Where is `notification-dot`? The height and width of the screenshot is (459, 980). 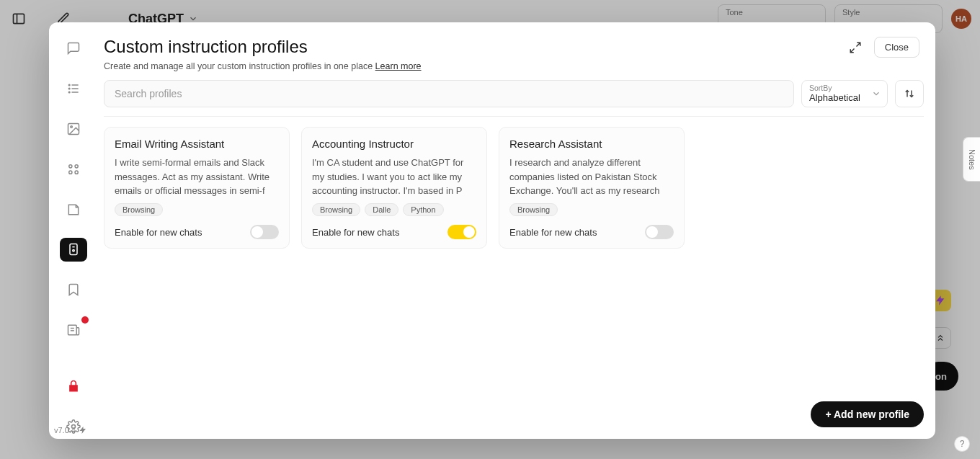 notification-dot is located at coordinates (85, 320).